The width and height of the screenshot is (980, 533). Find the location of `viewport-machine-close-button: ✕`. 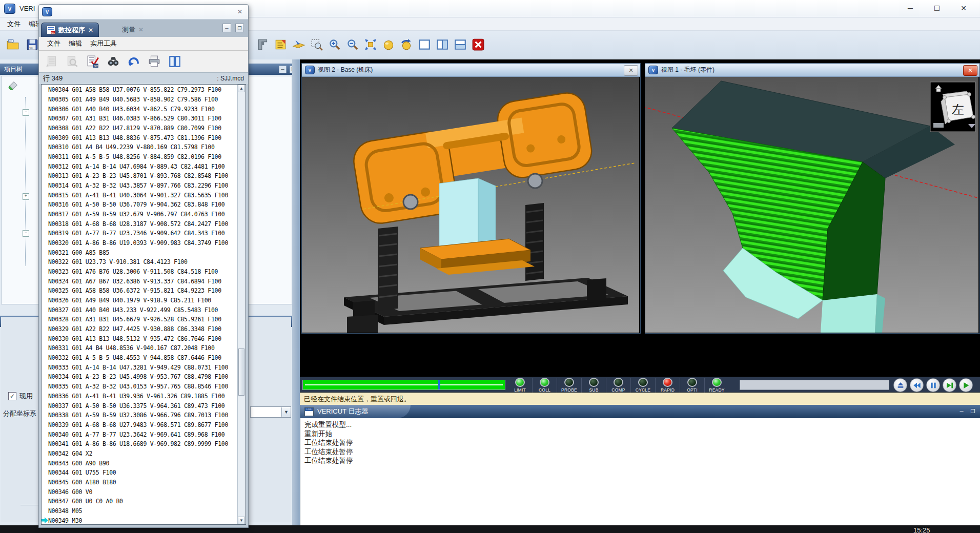

viewport-machine-close-button: ✕ is located at coordinates (631, 71).